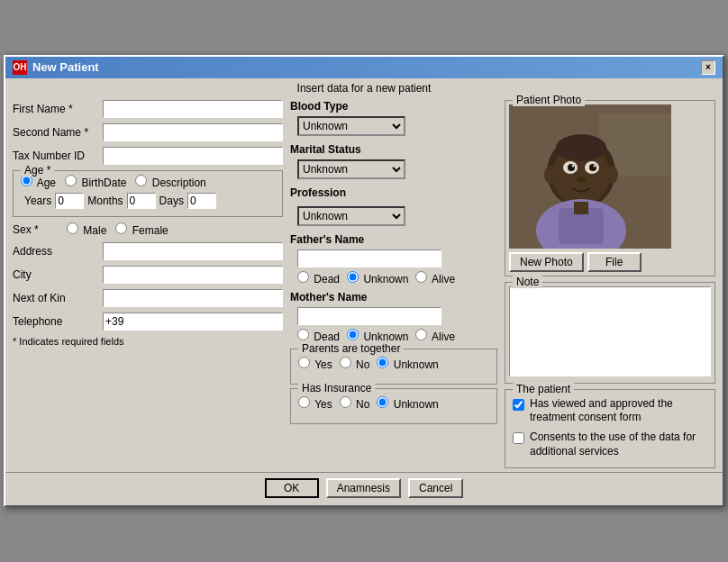  I want to click on age-radio-birthdate-label: BirthDate, so click(96, 182).